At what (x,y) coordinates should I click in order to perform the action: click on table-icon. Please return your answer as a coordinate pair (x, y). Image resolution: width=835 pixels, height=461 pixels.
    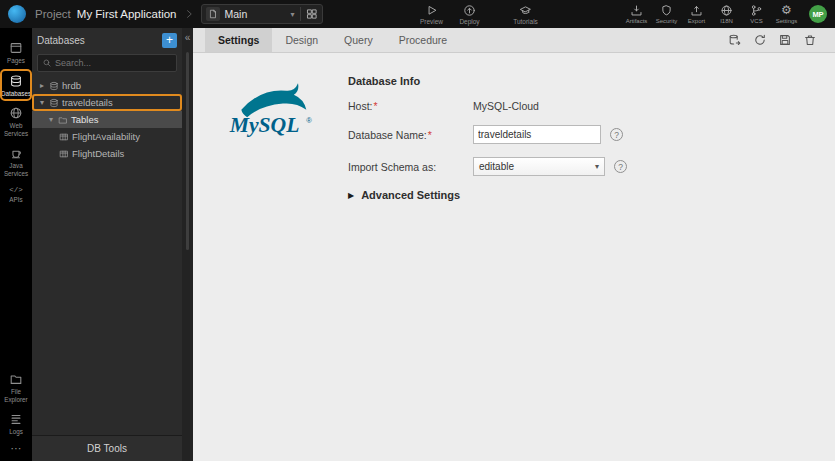
    Looking at the image, I should click on (64, 137).